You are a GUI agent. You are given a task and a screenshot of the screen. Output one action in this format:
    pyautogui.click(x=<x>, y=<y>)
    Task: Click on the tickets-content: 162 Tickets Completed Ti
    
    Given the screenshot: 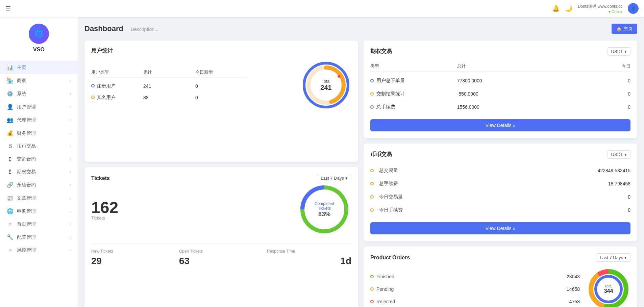 What is the action you would take?
    pyautogui.click(x=221, y=209)
    